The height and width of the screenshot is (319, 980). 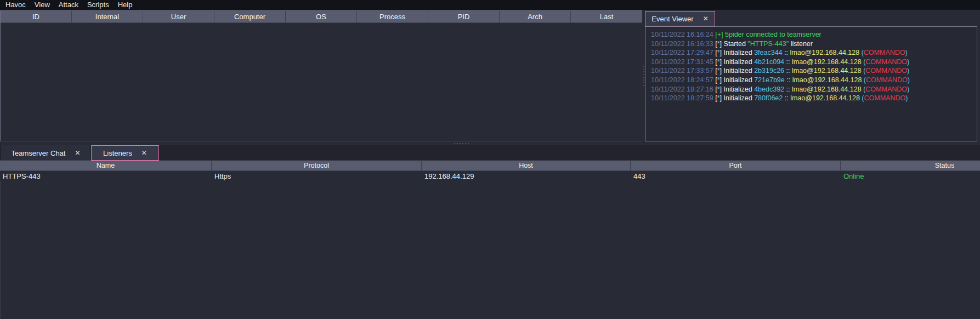 What do you see at coordinates (15, 5) in the screenshot?
I see `menu-item-havoc: Havoc` at bounding box center [15, 5].